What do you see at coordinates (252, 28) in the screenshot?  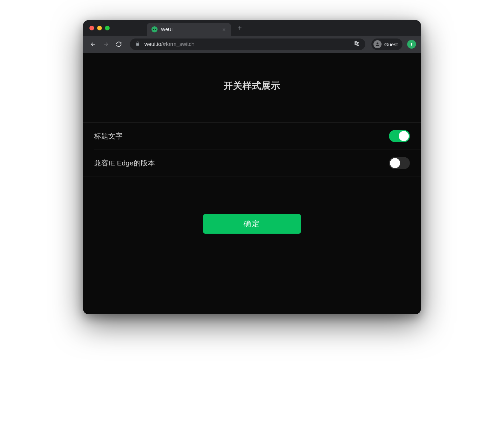 I see `tab-bar: WeUI × +` at bounding box center [252, 28].